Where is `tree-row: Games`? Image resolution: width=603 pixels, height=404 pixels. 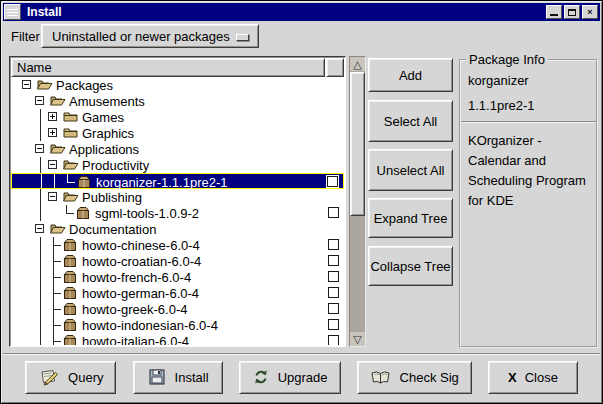 tree-row: Games is located at coordinates (178, 117).